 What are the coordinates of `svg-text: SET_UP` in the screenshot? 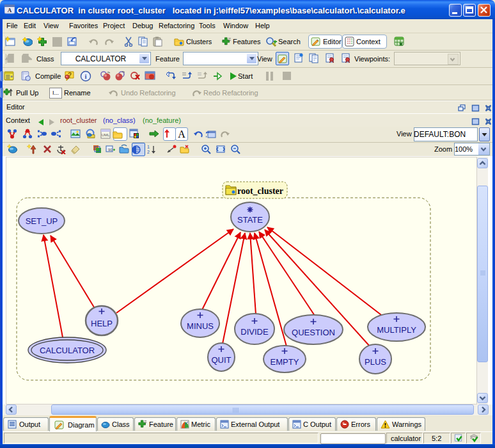 It's located at (42, 221).